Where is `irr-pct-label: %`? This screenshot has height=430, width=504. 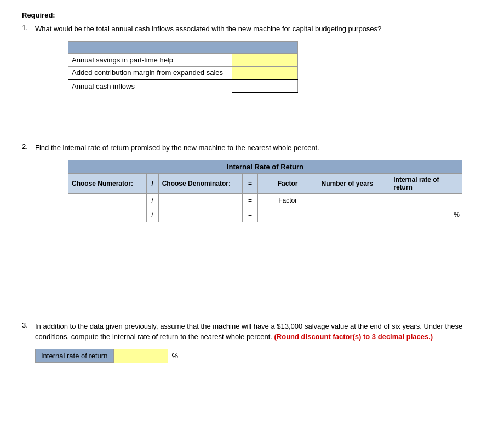 irr-pct-label: % is located at coordinates (175, 356).